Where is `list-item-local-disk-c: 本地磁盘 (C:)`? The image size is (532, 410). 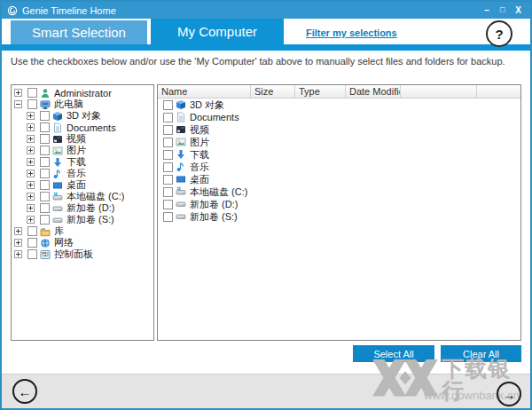
list-item-local-disk-c: 本地磁盘 (C:) is located at coordinates (339, 192).